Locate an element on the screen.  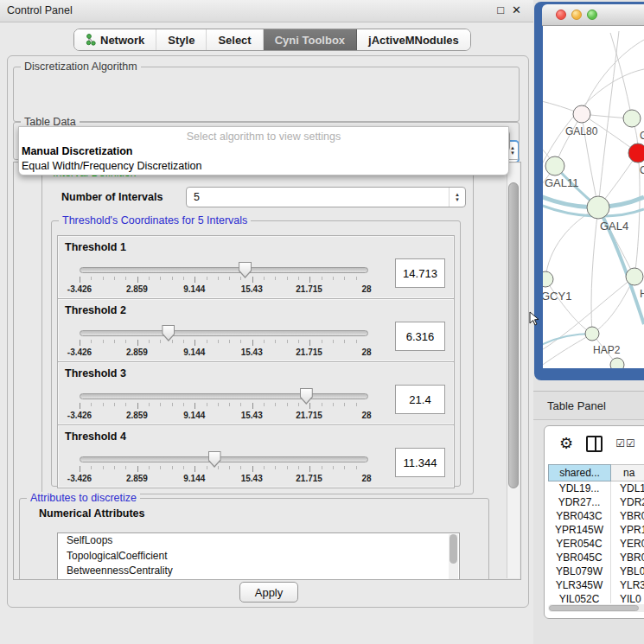
table-row: YPR145WYPR1 is located at coordinates (596, 530).